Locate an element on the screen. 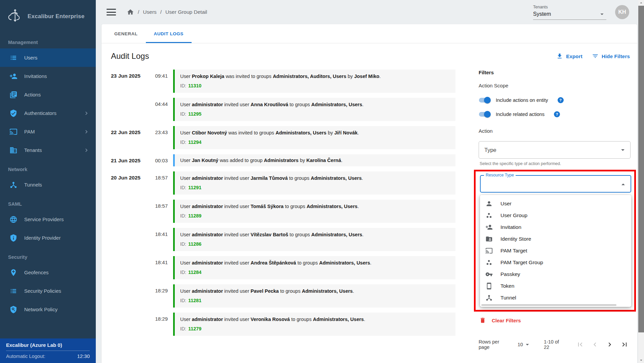 The image size is (644, 363). type-helper-text: Select the specific type of action perfo… is located at coordinates (555, 164).